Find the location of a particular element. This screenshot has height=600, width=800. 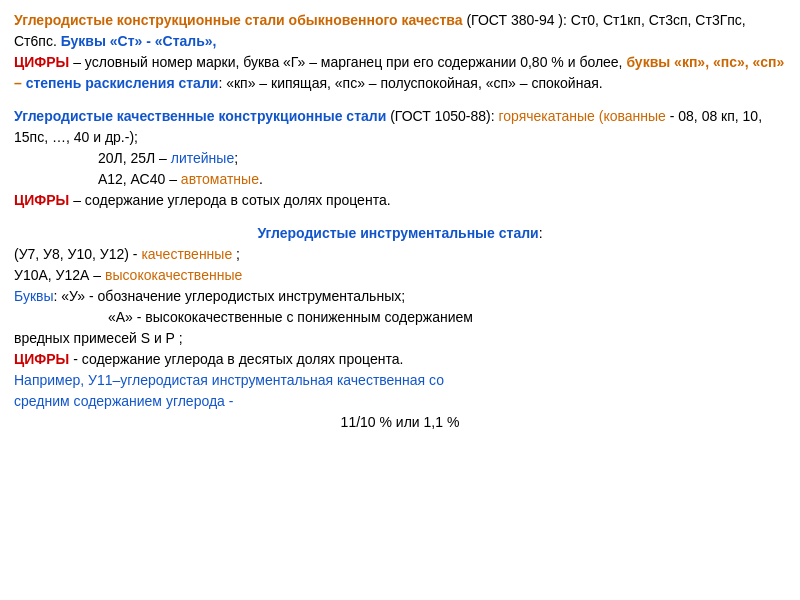

section3-example-line: Например, У11–углеродистая инструменталь… is located at coordinates (400, 380).